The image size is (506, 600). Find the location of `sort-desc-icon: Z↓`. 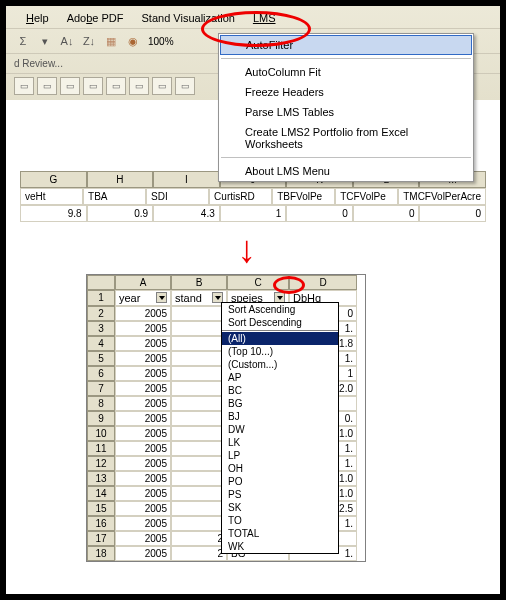

sort-desc-icon: Z↓ is located at coordinates (89, 41).